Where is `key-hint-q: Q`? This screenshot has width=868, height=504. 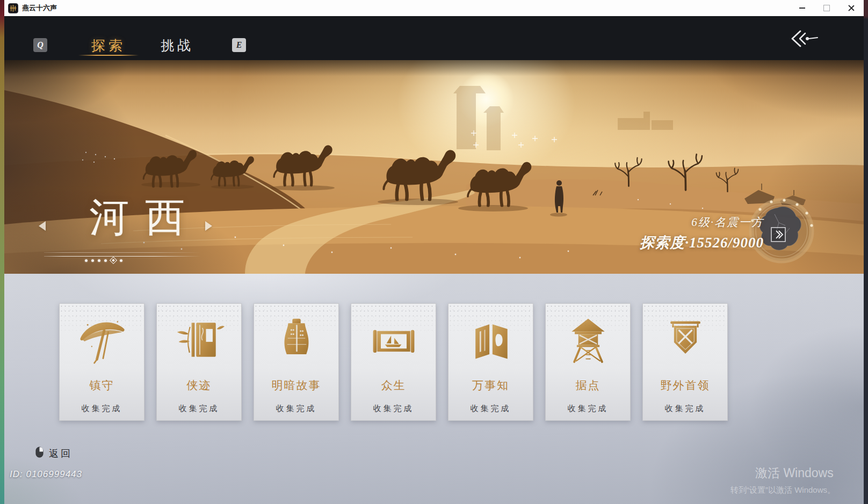
key-hint-q: Q is located at coordinates (40, 45).